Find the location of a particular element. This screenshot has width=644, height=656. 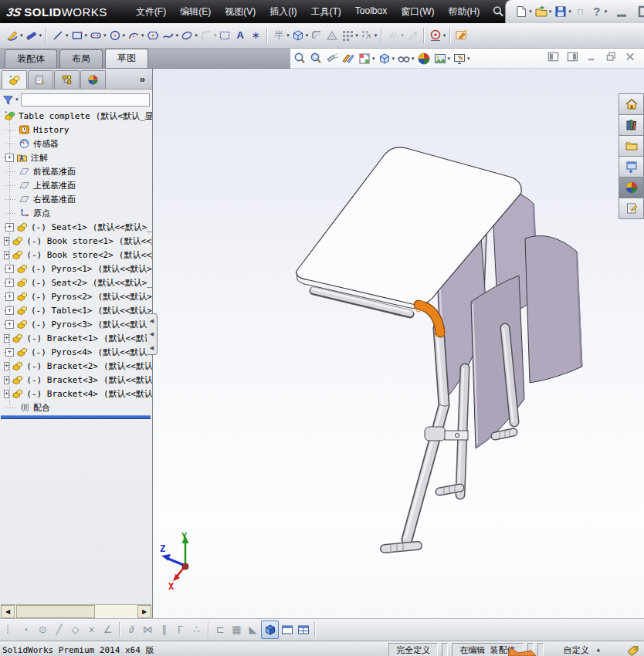

save-document-button: ▾ is located at coordinates (562, 12).